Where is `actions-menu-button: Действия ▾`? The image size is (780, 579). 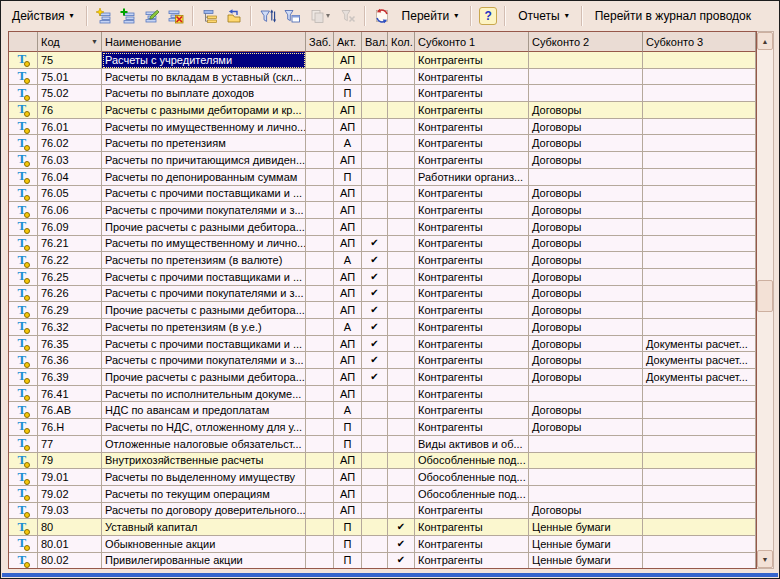 actions-menu-button: Действия ▾ is located at coordinates (43, 16).